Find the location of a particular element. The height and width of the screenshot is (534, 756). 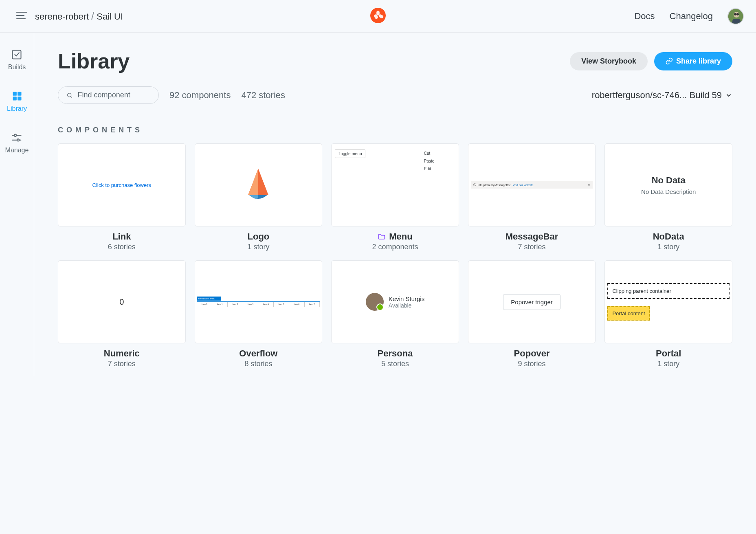

preview-menu-item: Cut is located at coordinates (439, 153).